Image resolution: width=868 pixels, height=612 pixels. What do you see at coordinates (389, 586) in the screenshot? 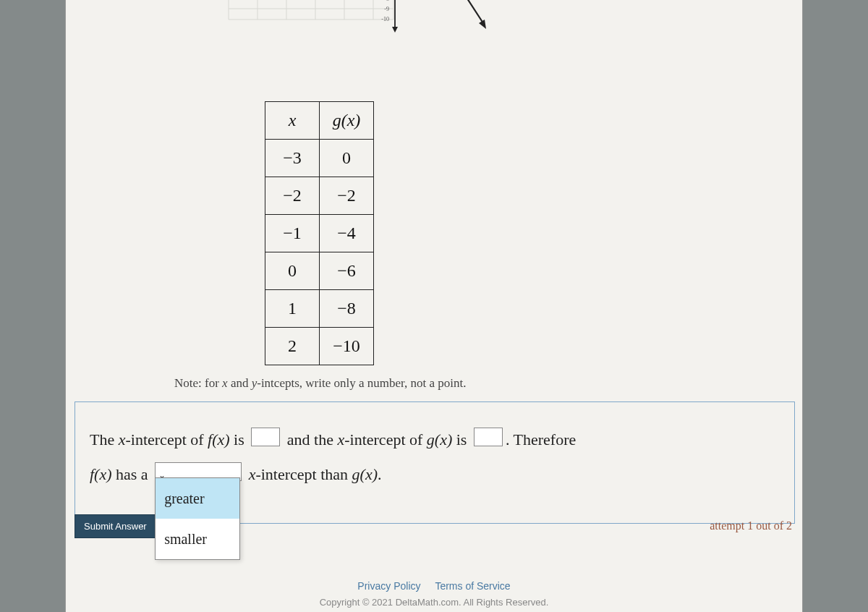
I see `privacy-policy-link: Privacy Policy` at bounding box center [389, 586].